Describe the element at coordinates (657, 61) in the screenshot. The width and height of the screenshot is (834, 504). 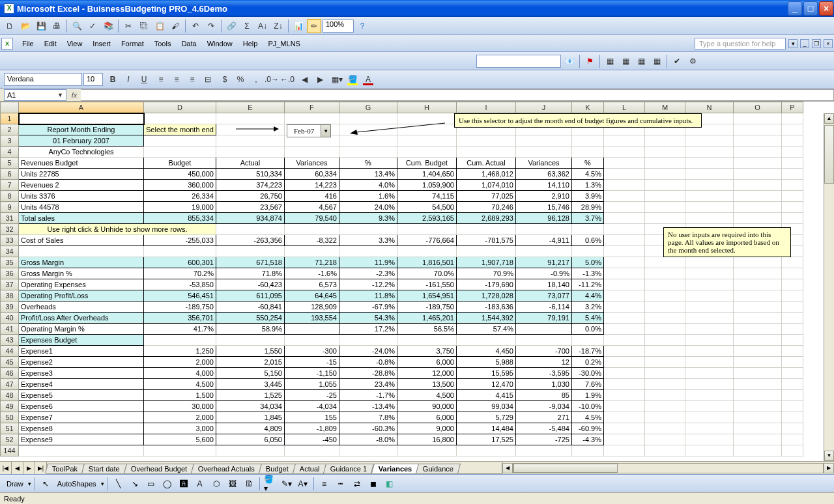
I see `grid-icon-4: ▦` at that location.